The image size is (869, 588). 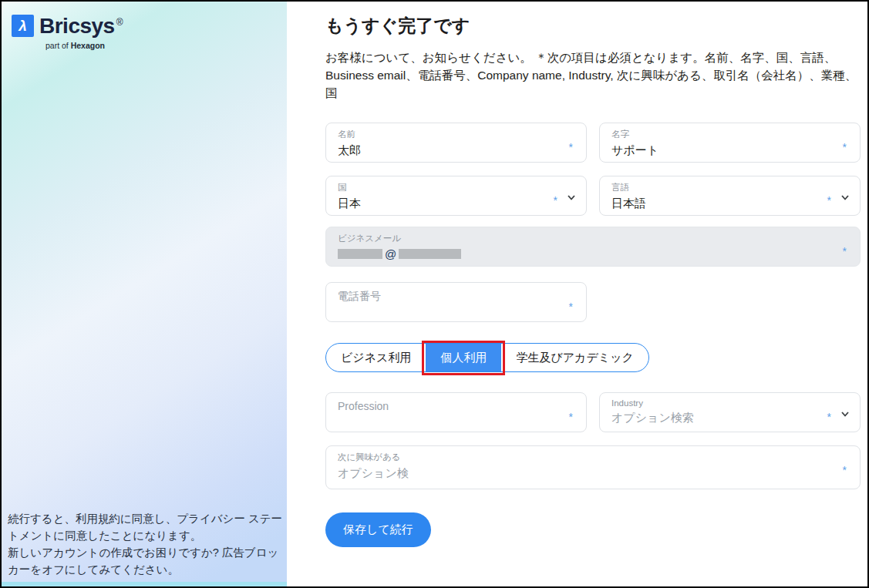 What do you see at coordinates (360, 254) in the screenshot?
I see `redacted-email-local` at bounding box center [360, 254].